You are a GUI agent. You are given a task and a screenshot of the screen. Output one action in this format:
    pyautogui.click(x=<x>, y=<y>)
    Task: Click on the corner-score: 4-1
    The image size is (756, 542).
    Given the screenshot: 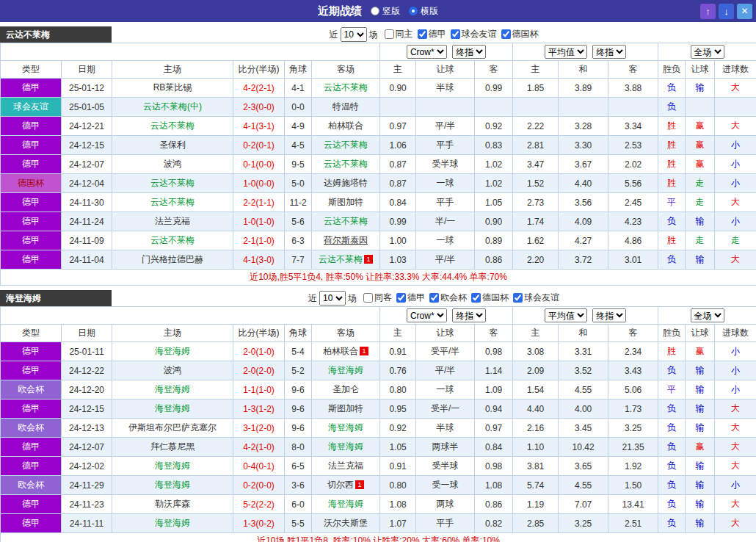 What is the action you would take?
    pyautogui.click(x=298, y=88)
    